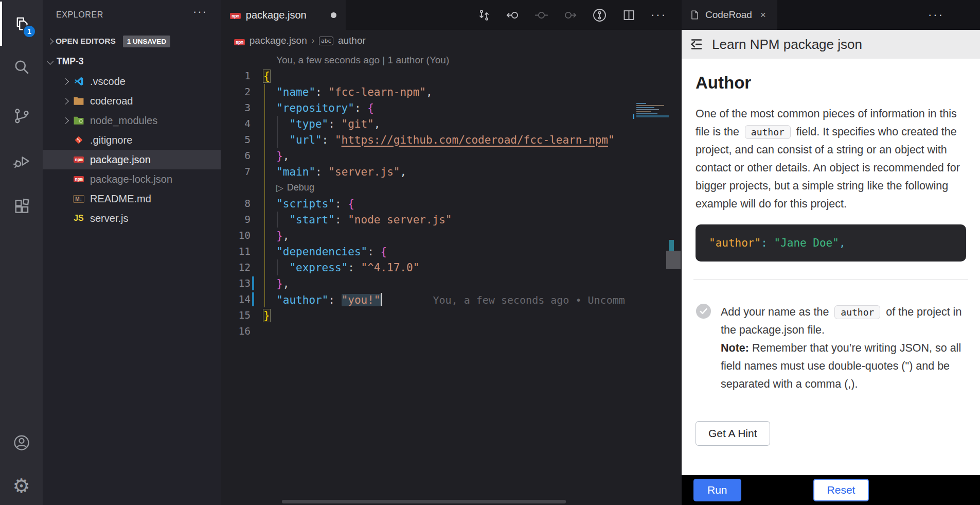 This screenshot has height=505, width=980. Describe the element at coordinates (658, 15) in the screenshot. I see `more-actions-icon: ···` at that location.